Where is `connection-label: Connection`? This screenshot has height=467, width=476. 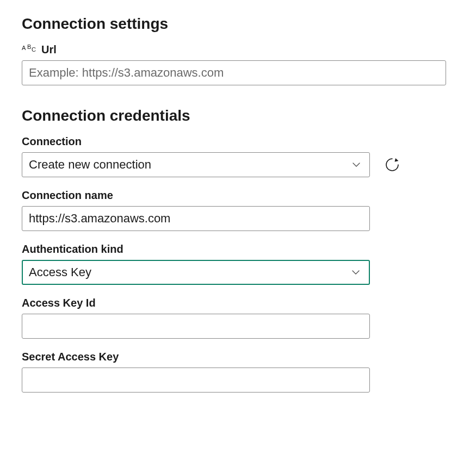 connection-label: Connection is located at coordinates (238, 141).